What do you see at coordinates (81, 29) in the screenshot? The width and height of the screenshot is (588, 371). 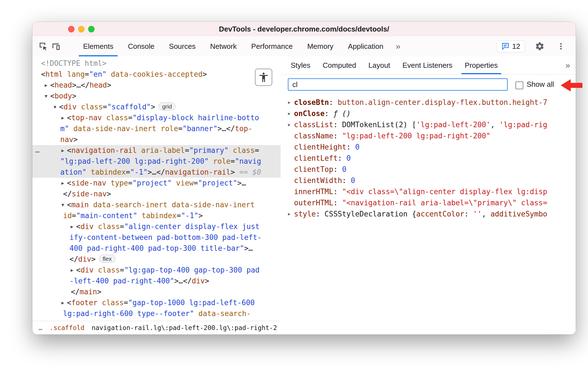 I see `minimize-window-button` at bounding box center [81, 29].